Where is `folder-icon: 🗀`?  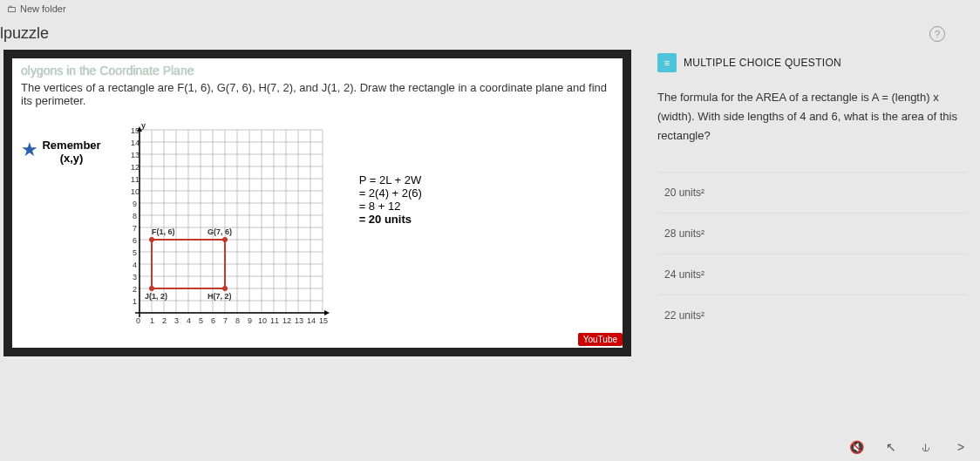
folder-icon: 🗀 is located at coordinates (12, 9).